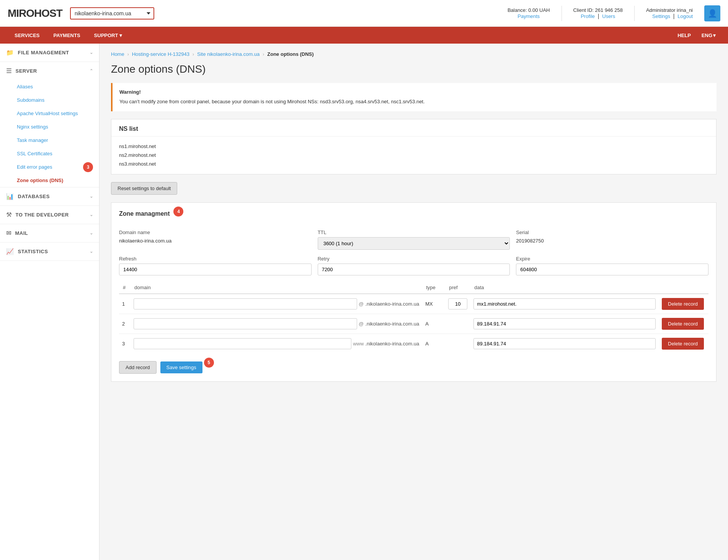 This screenshot has width=728, height=560. What do you see at coordinates (50, 53) in the screenshot?
I see `sidebar-file-management-header: 📁 FILE MANAGEMENT ⌄` at bounding box center [50, 53].